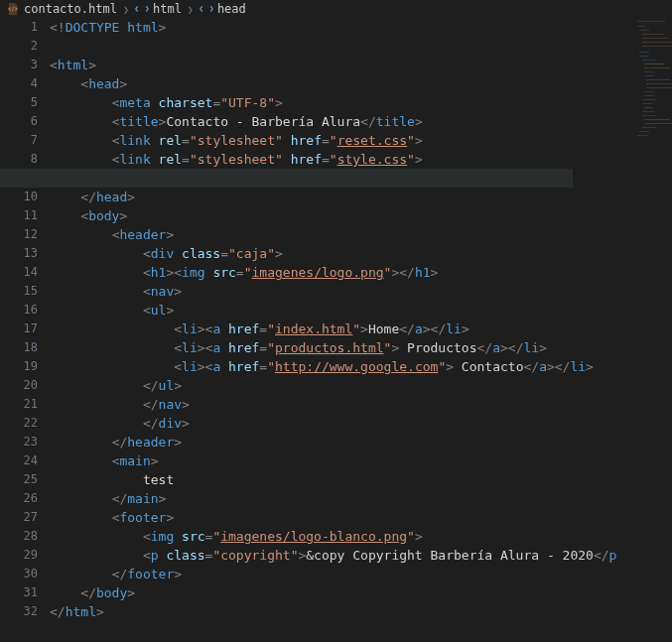  I want to click on line-number: 14, so click(19, 272).